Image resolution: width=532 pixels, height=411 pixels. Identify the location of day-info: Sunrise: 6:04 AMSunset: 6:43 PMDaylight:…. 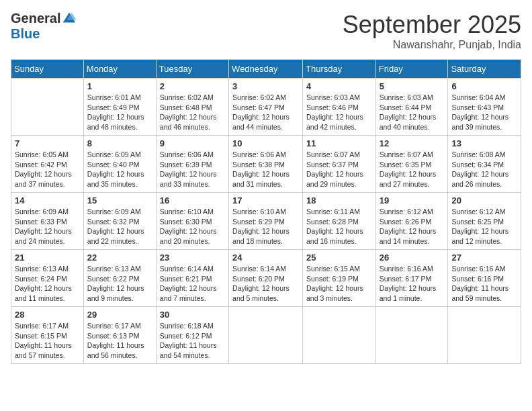
(484, 113).